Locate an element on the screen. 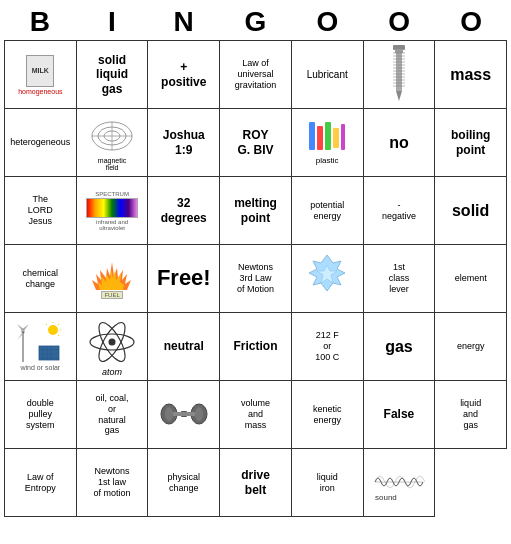 This screenshot has height=544, width=511. header-g: G is located at coordinates (256, 22).